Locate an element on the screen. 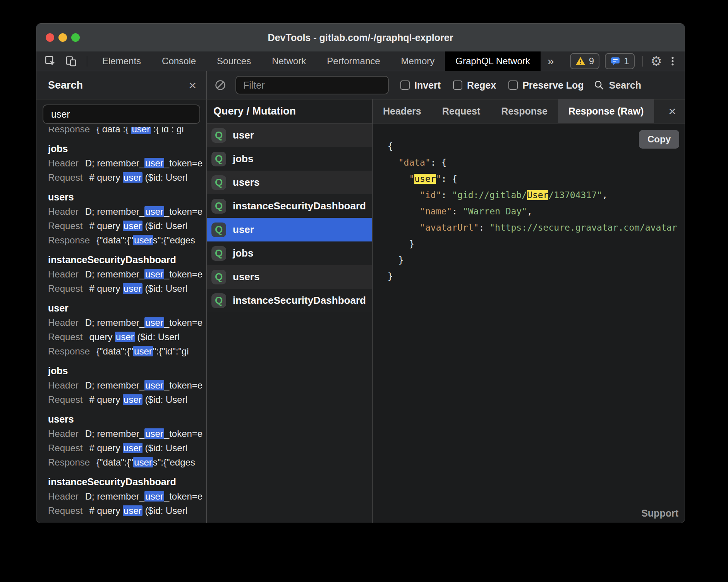  clear-requests-icon is located at coordinates (220, 85).